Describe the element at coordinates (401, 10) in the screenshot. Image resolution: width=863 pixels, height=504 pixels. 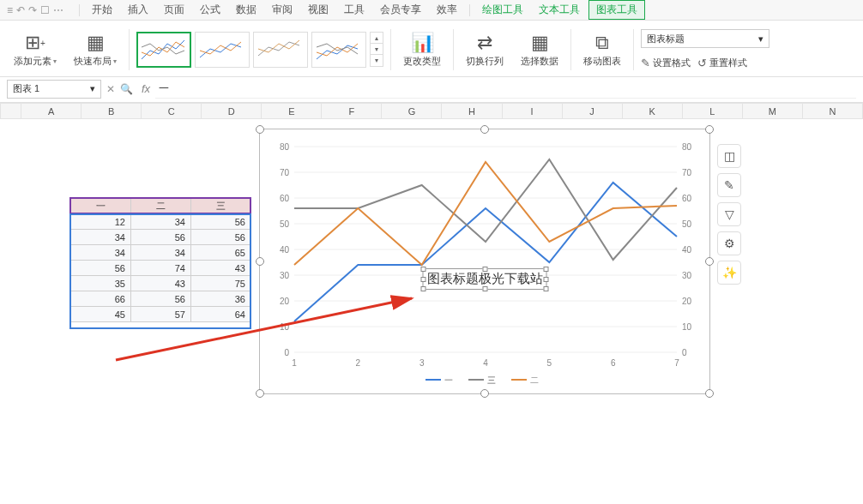
I see `menu-member: 会员专享` at that location.